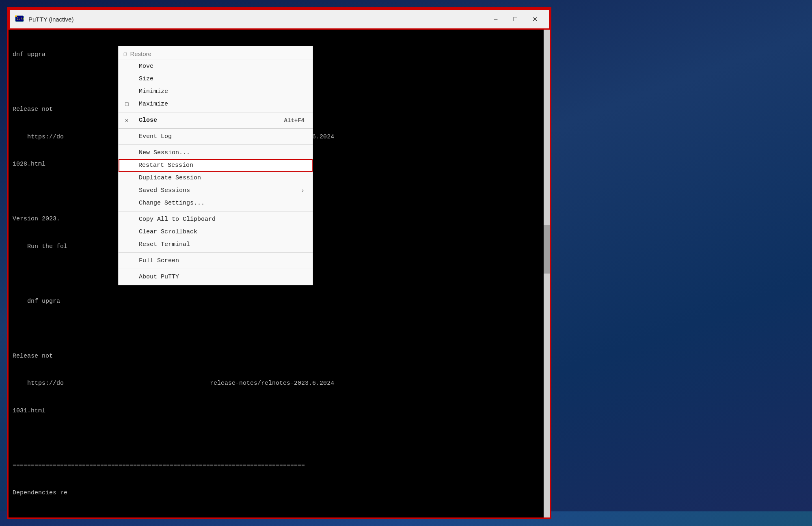 This screenshot has width=812, height=526. I want to click on terminal-line: Release not, so click(279, 356).